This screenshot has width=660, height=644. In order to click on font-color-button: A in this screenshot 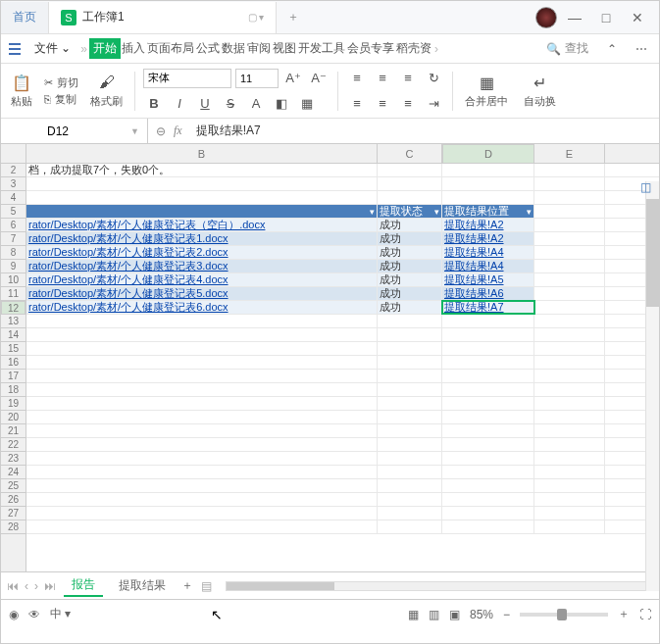, I will do `click(256, 104)`.